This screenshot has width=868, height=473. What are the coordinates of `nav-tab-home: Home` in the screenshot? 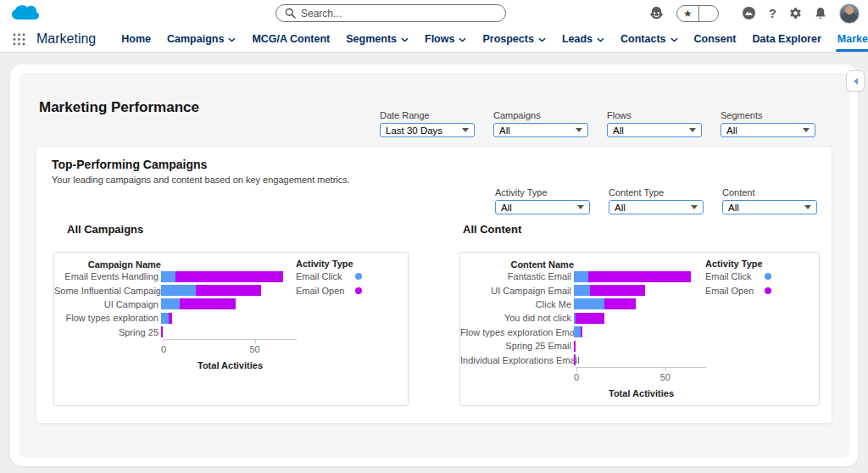 It's located at (136, 39).